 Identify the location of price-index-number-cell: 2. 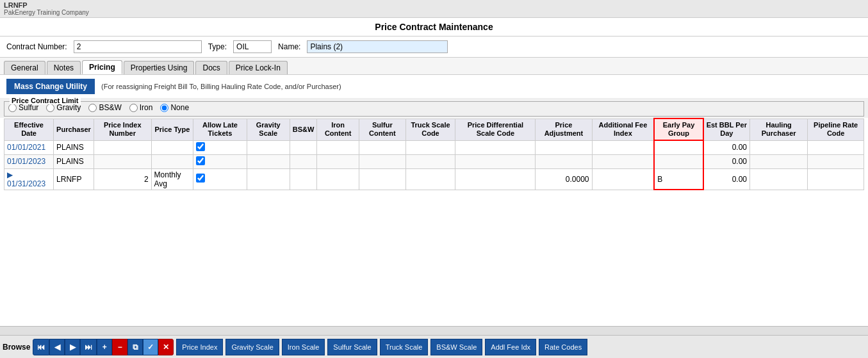
(122, 179).